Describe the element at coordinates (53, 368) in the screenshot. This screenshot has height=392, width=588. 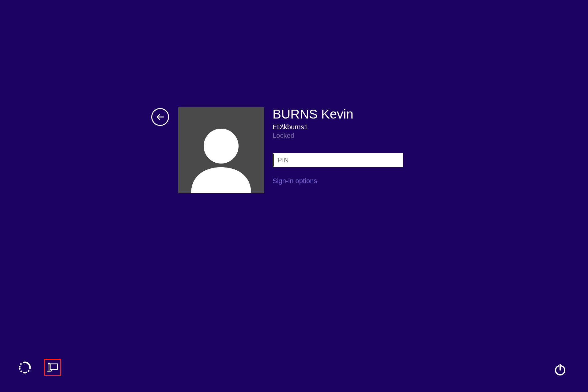
I see `network-ethernet-icon` at that location.